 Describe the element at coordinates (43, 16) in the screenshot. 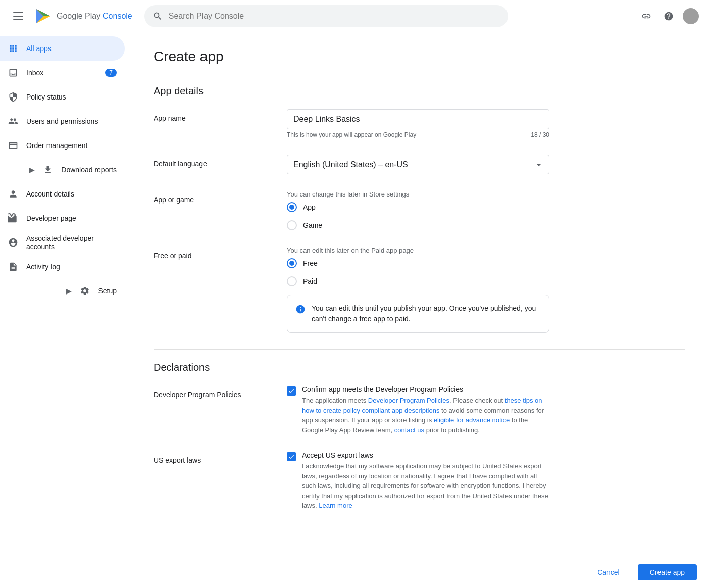

I see `google-play-logo-icon` at that location.